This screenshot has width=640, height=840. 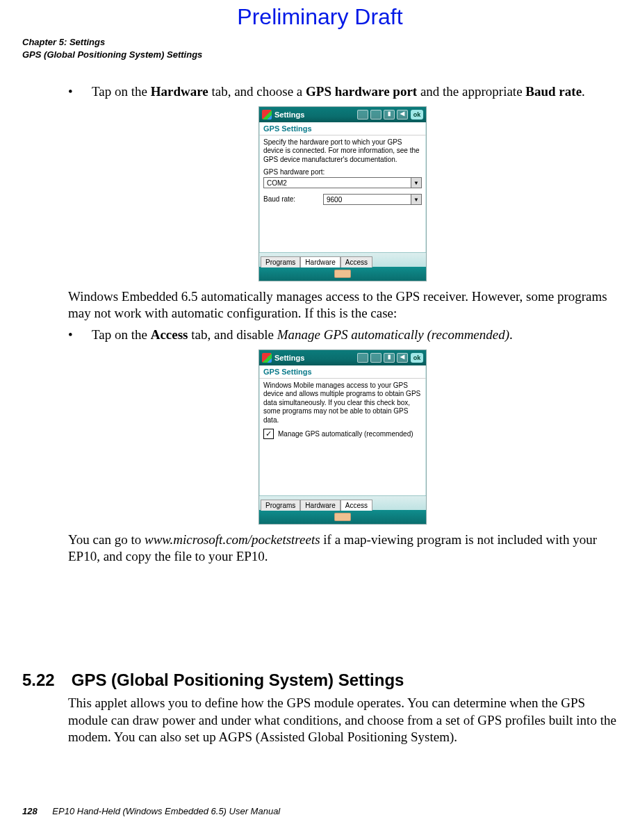 What do you see at coordinates (268, 434) in the screenshot?
I see `checkbox-manage-gps: ✓` at bounding box center [268, 434].